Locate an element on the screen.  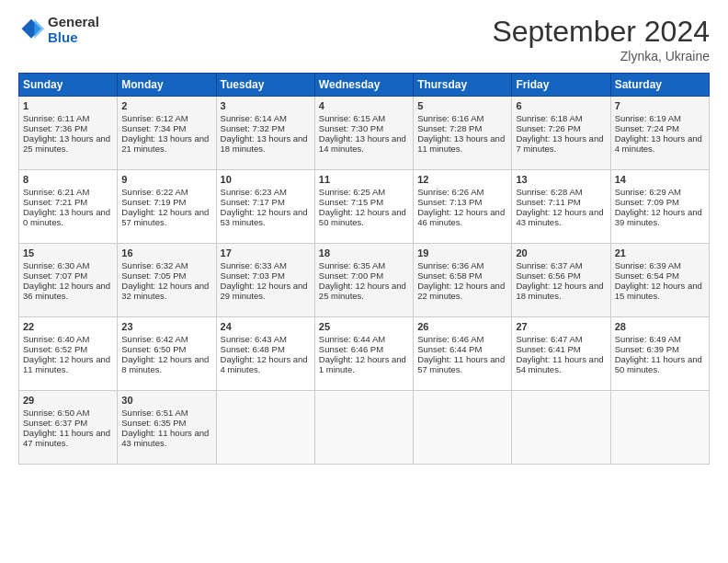
sunrise-text: Sunrise: 6:26 AM is located at coordinates (450, 191).